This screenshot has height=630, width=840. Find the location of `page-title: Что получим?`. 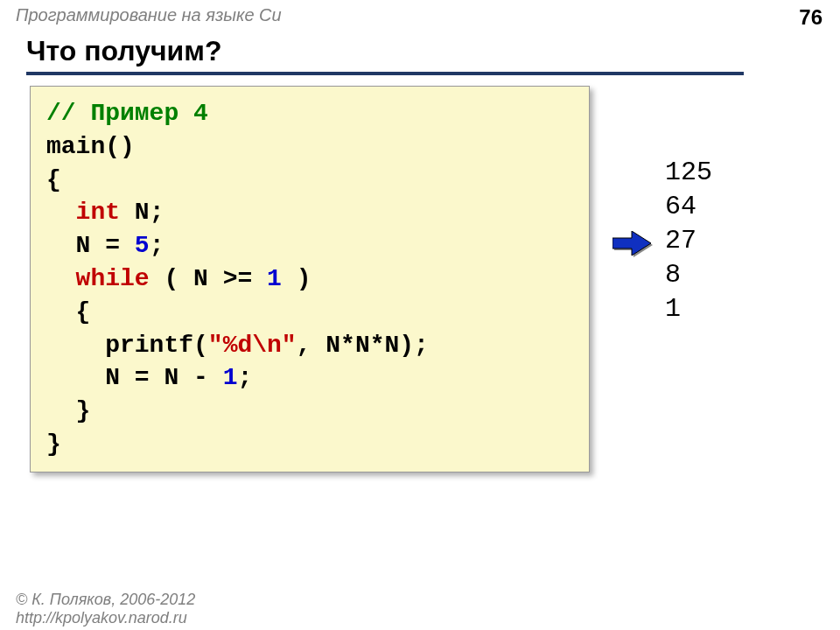

page-title: Что получим? is located at coordinates (124, 51).